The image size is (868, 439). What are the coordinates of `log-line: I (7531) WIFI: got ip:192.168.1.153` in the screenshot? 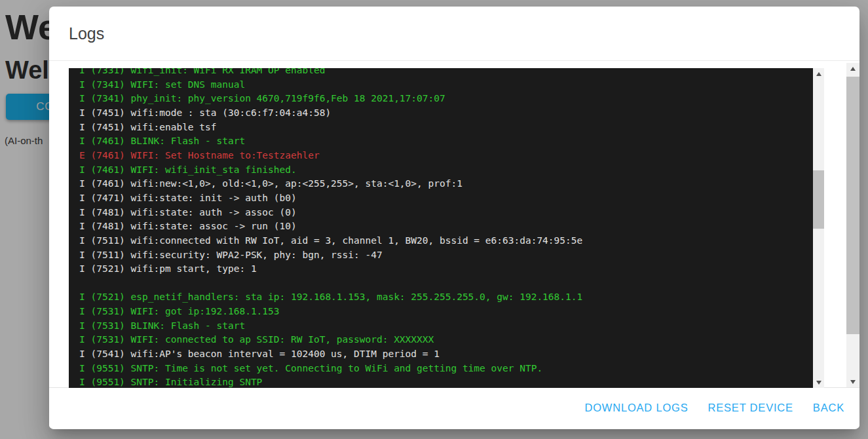 It's located at (446, 312).